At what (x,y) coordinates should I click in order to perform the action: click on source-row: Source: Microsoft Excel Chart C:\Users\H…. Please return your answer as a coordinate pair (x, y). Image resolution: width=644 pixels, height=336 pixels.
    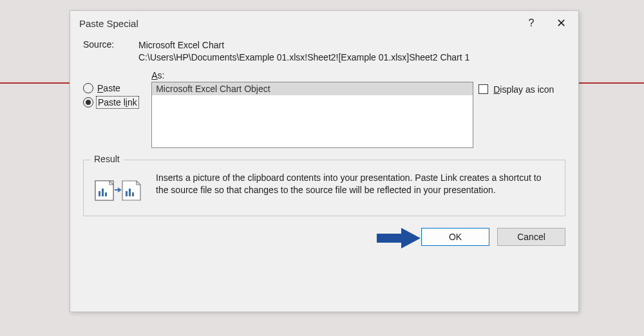
    Looking at the image, I should click on (325, 51).